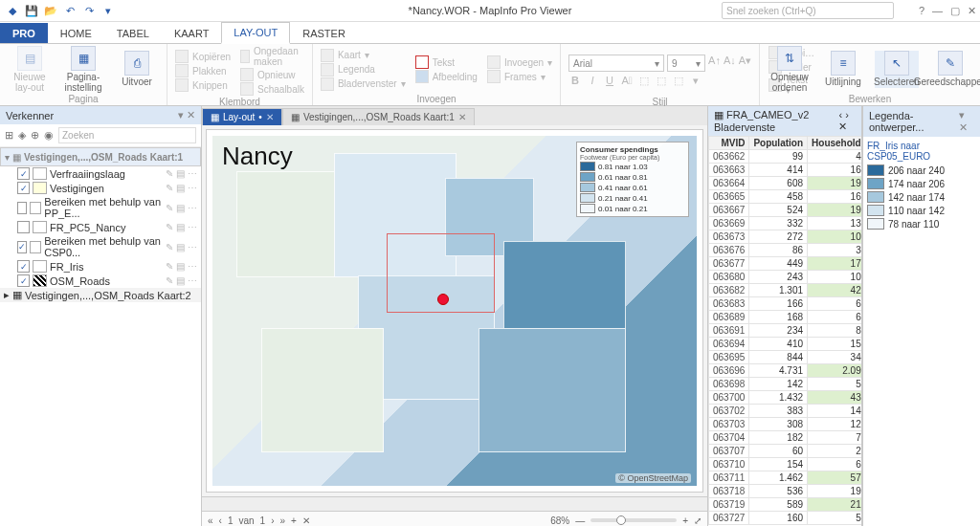 The width and height of the screenshot is (980, 526). What do you see at coordinates (30, 116) in the screenshot?
I see `explorer-title: Verkenner` at bounding box center [30, 116].